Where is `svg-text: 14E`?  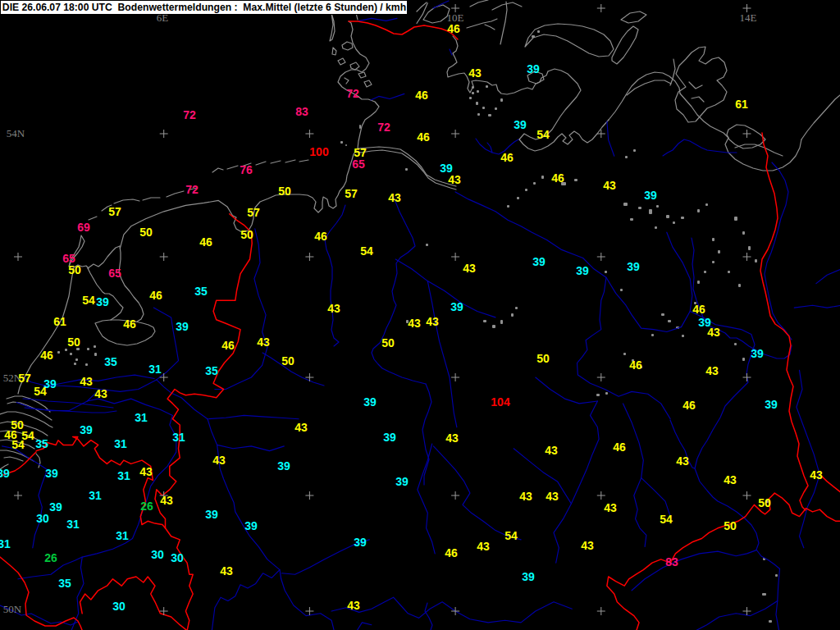
svg-text: 14E is located at coordinates (748, 18).